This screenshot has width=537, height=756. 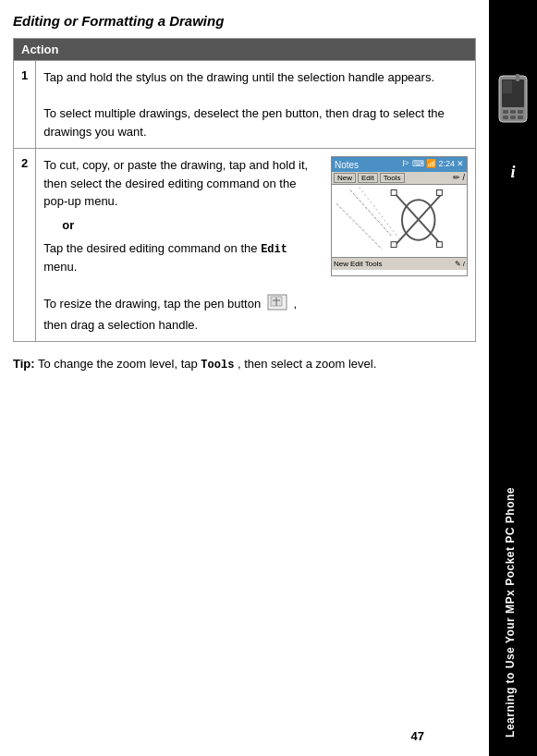 What do you see at coordinates (150, 248) in the screenshot?
I see `row2-edit-part1: Tap the desired editing command on the` at bounding box center [150, 248].